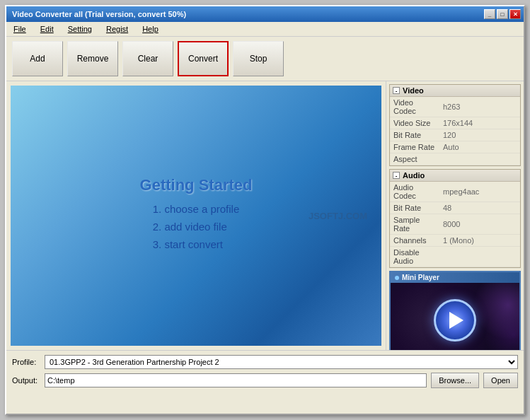 The width and height of the screenshot is (530, 420). I want to click on stop-button: Stop, so click(258, 59).